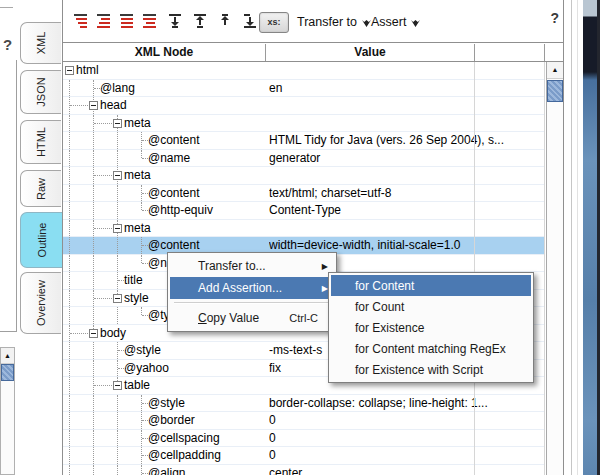 The height and width of the screenshot is (475, 600). I want to click on tree-node-label: head, so click(114, 106).